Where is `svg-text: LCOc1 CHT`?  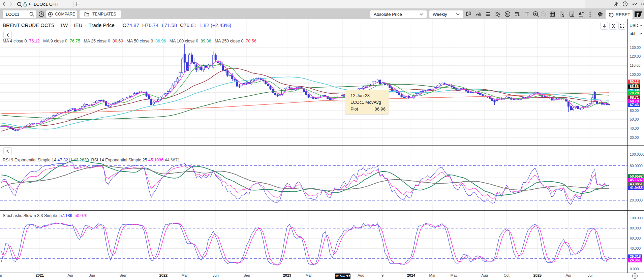
svg-text: LCOc1 CHT is located at coordinates (46, 4).